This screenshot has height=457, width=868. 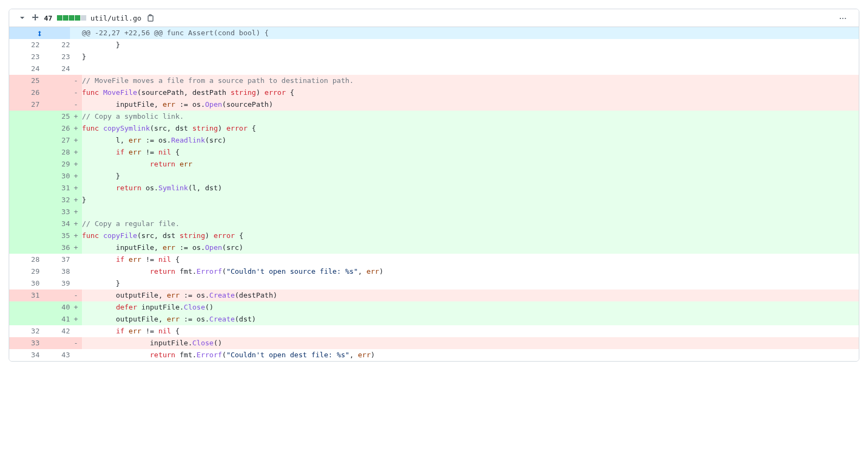 What do you see at coordinates (55, 45) in the screenshot?
I see `new-line-number: 22` at bounding box center [55, 45].